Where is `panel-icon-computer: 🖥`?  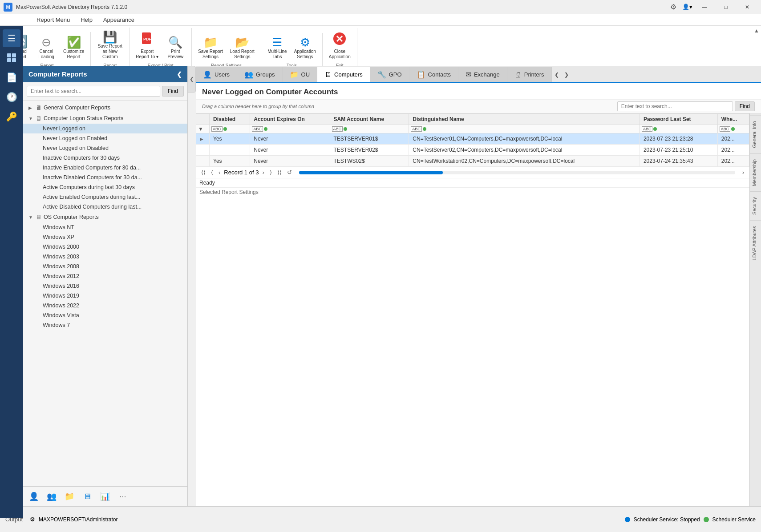
panel-icon-computer: 🖥 is located at coordinates (87, 496).